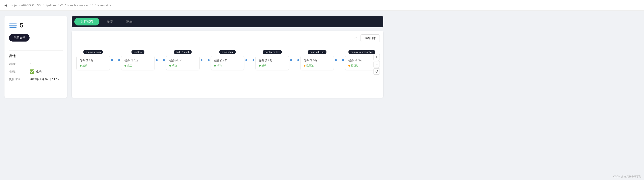 Image resolution: width=644 pixels, height=180 pixels. What do you see at coordinates (228, 52) in the screenshot?
I see `stage-label: push latest` at bounding box center [228, 52].